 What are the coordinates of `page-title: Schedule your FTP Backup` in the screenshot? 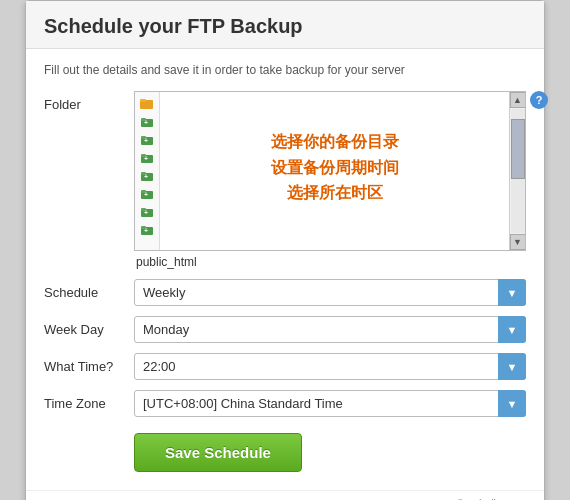 It's located at (285, 26).